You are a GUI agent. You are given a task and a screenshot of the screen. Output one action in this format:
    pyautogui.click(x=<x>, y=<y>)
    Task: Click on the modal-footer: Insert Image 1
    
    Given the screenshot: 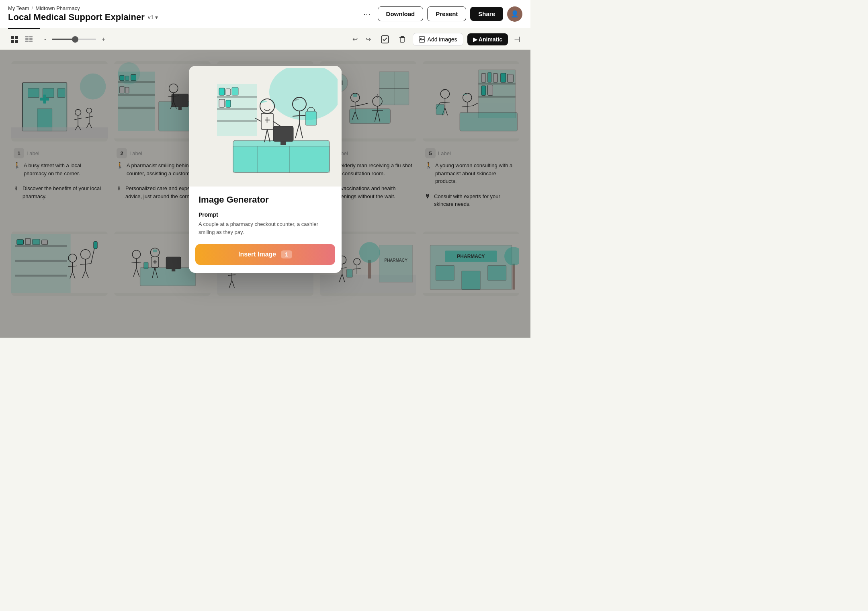 What is the action you would take?
    pyautogui.click(x=265, y=254)
    